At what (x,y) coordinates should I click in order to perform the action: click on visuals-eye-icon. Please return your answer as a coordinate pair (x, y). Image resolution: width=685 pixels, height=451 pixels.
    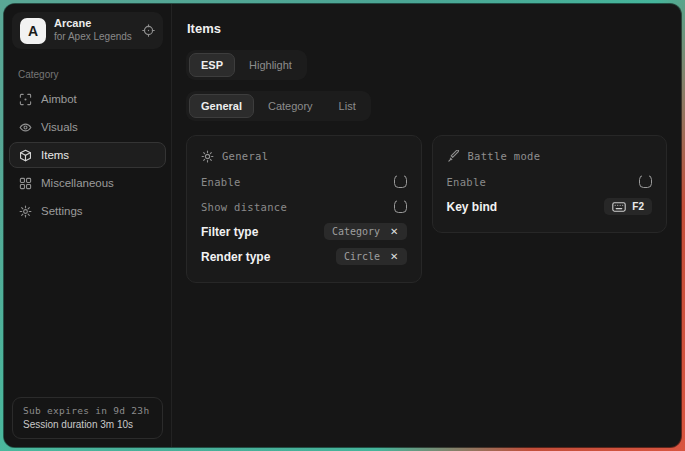
    Looking at the image, I should click on (25, 128).